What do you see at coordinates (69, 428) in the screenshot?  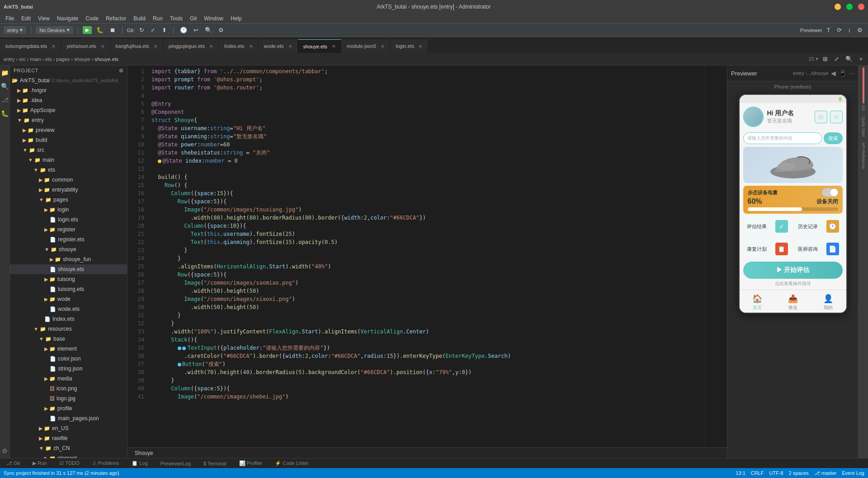 I see `tree-en-us: ▶ 📁 en_US` at bounding box center [69, 428].